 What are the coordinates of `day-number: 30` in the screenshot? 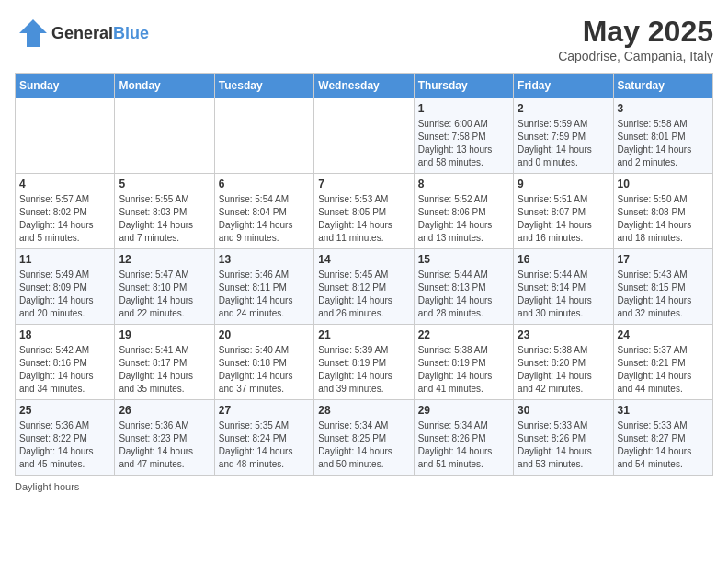 It's located at (563, 410).